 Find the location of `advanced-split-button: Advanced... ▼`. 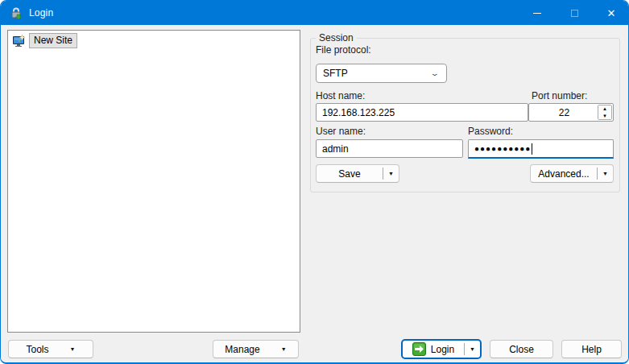

advanced-split-button: Advanced... ▼ is located at coordinates (572, 174).